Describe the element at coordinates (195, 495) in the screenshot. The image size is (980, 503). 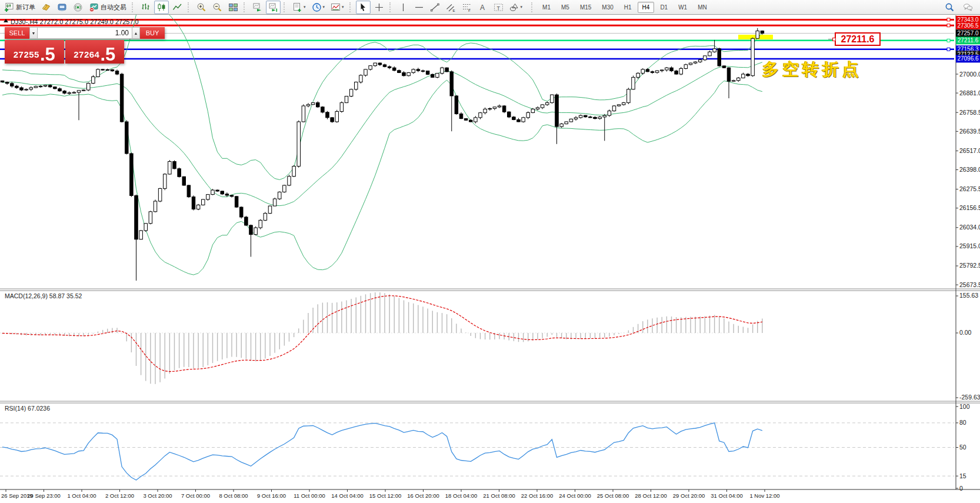
I see `svg-text: 7 Oct 00:00` at that location.